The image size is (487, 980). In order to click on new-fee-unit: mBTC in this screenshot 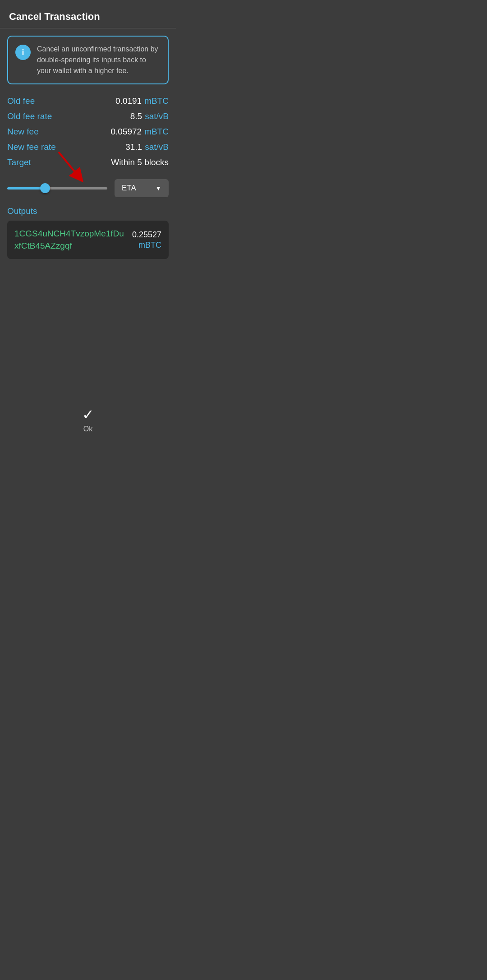, I will do `click(156, 132)`.